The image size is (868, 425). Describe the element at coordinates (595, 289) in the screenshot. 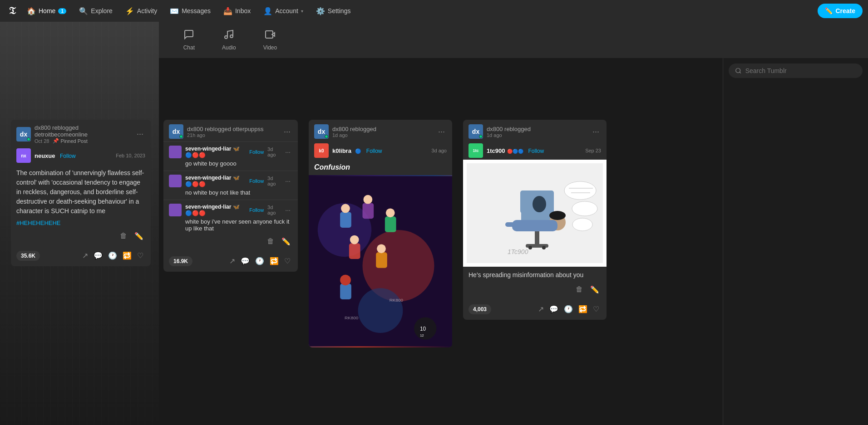

I see `edit-btn-4: ✏️` at that location.